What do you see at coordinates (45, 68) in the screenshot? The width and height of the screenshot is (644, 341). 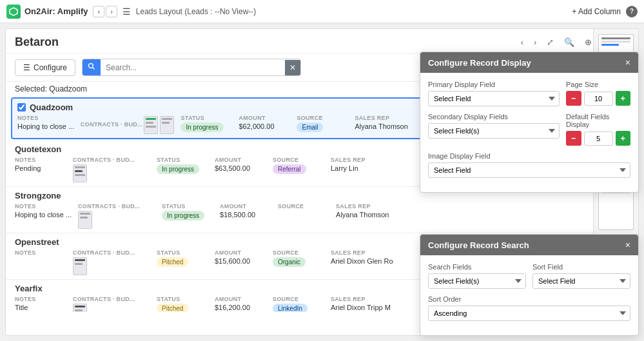 I see `configure-button: ☰ Configure` at bounding box center [45, 68].